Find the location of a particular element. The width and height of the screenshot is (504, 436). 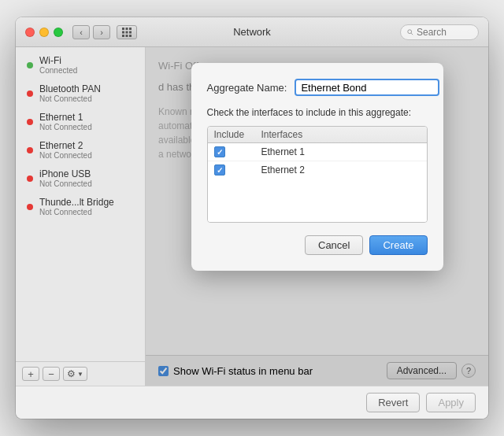

search-icon is located at coordinates (410, 32).